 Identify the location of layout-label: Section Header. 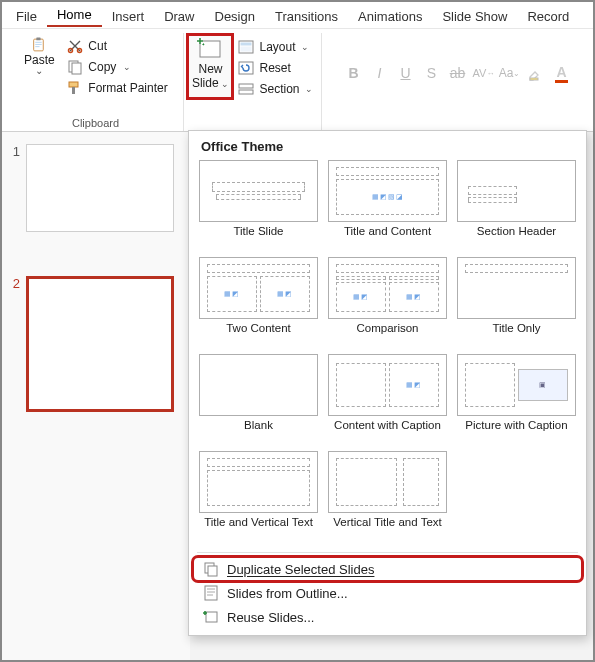
(516, 238).